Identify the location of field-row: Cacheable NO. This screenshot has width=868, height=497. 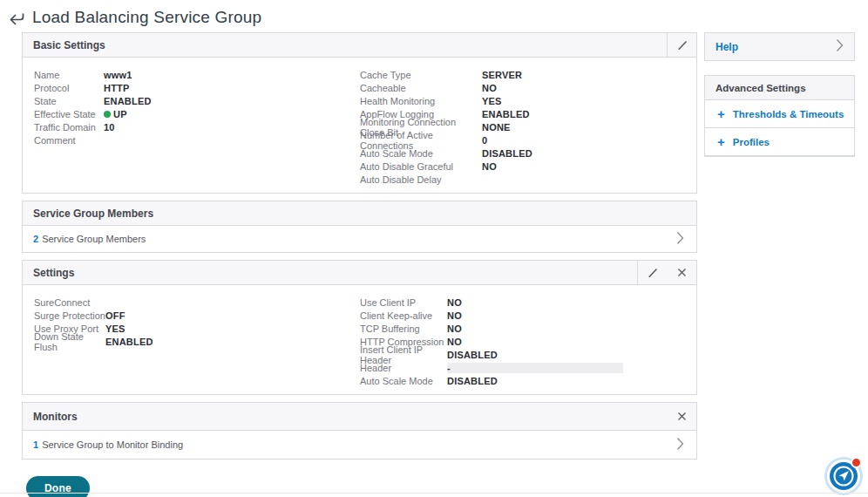
(523, 87).